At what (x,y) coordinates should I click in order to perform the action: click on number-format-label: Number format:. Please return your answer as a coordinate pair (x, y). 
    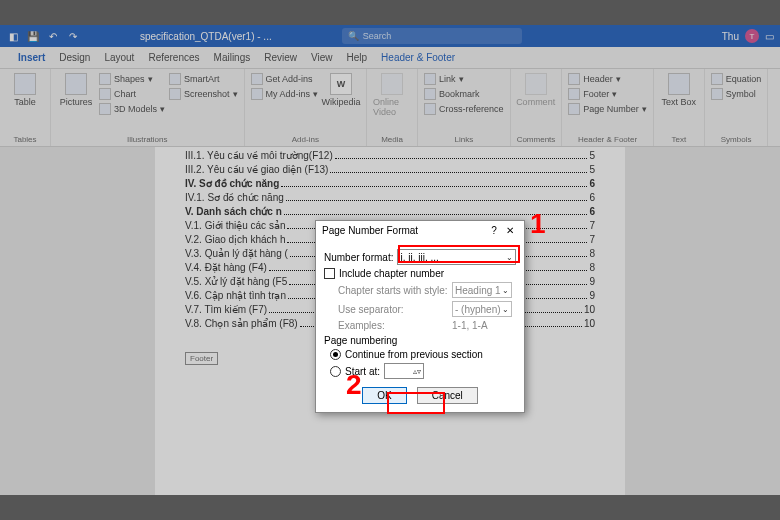
    Looking at the image, I should click on (358, 258).